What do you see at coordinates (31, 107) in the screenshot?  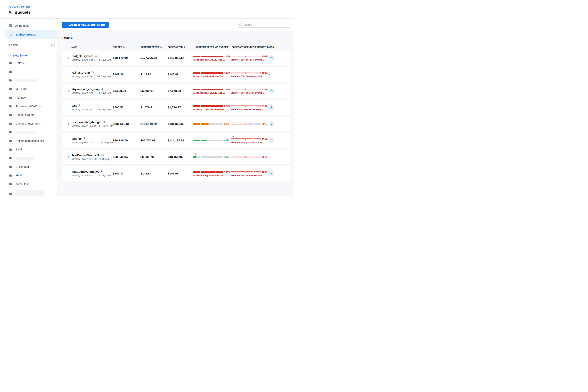 I see `sidebar: All Budgets Budget Groups Folders` at bounding box center [31, 107].